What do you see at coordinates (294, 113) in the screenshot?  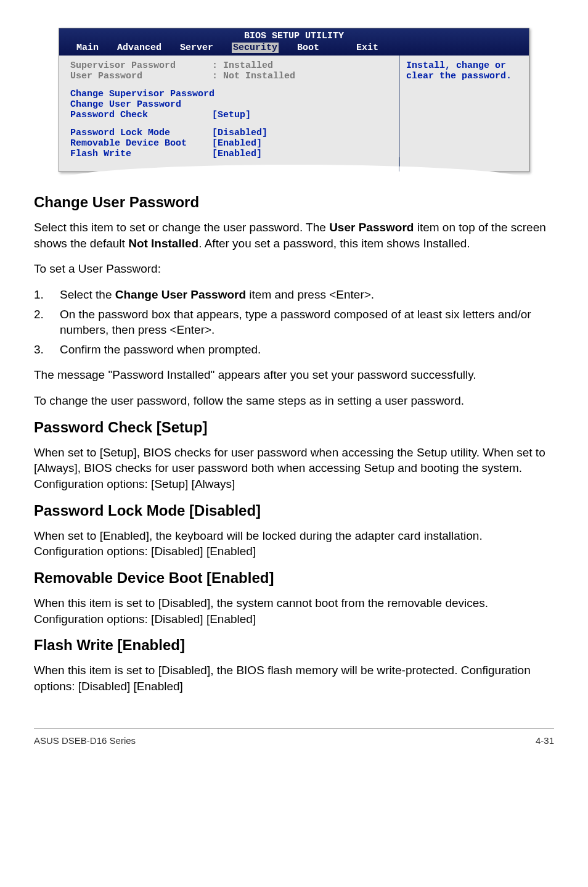 I see `bios-body: Supervisor Password : Installed User Pas…` at bounding box center [294, 113].